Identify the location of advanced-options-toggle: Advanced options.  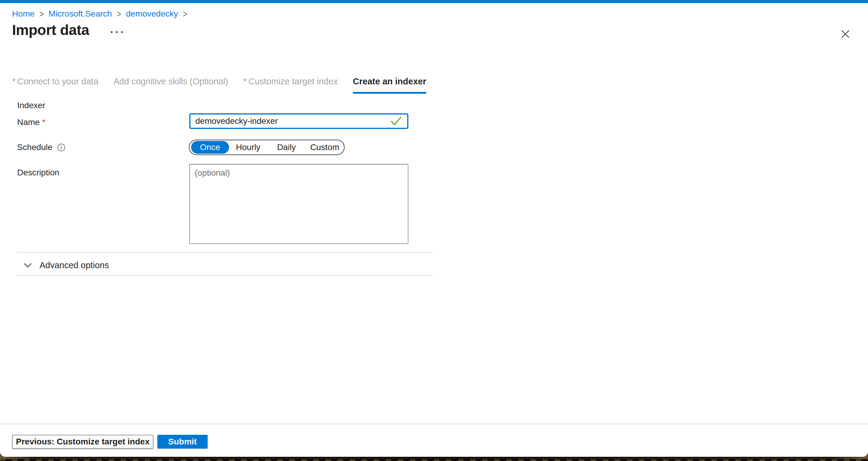
(63, 265).